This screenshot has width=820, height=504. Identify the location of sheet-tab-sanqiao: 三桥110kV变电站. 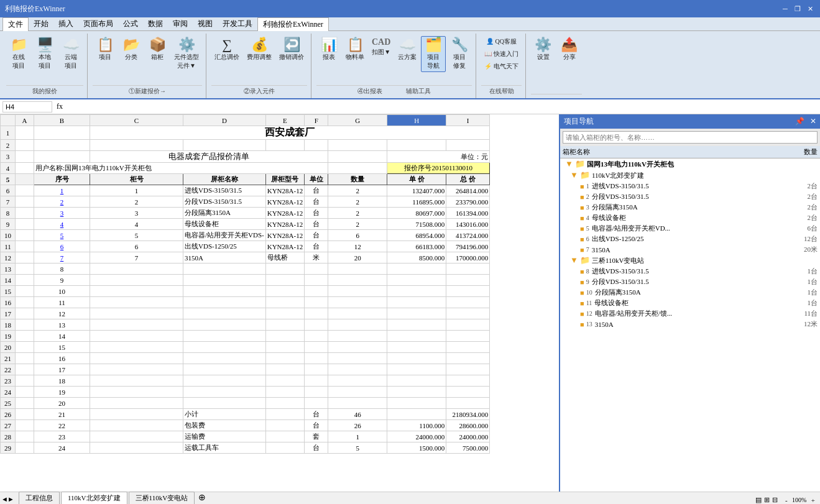
(162, 498).